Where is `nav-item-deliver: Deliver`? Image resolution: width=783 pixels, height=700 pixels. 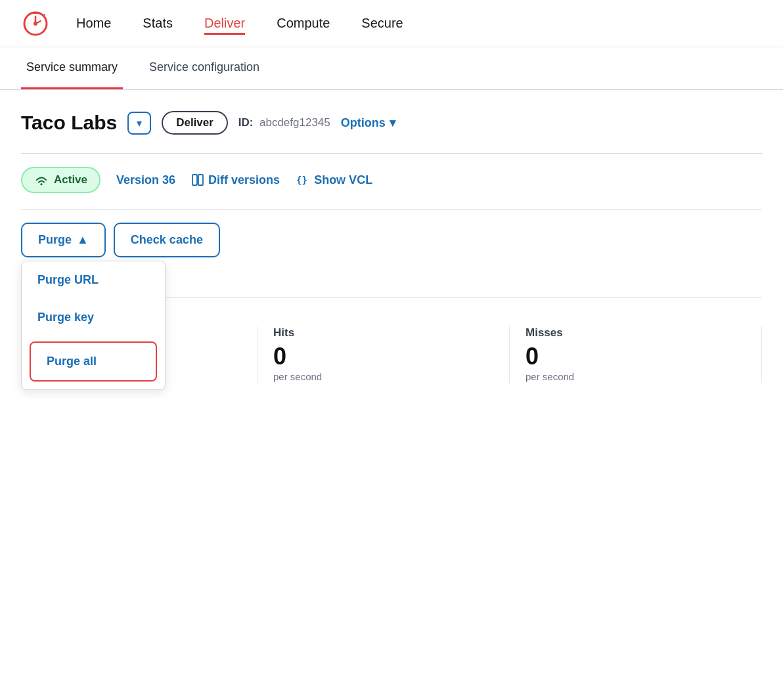
nav-item-deliver: Deliver is located at coordinates (225, 24).